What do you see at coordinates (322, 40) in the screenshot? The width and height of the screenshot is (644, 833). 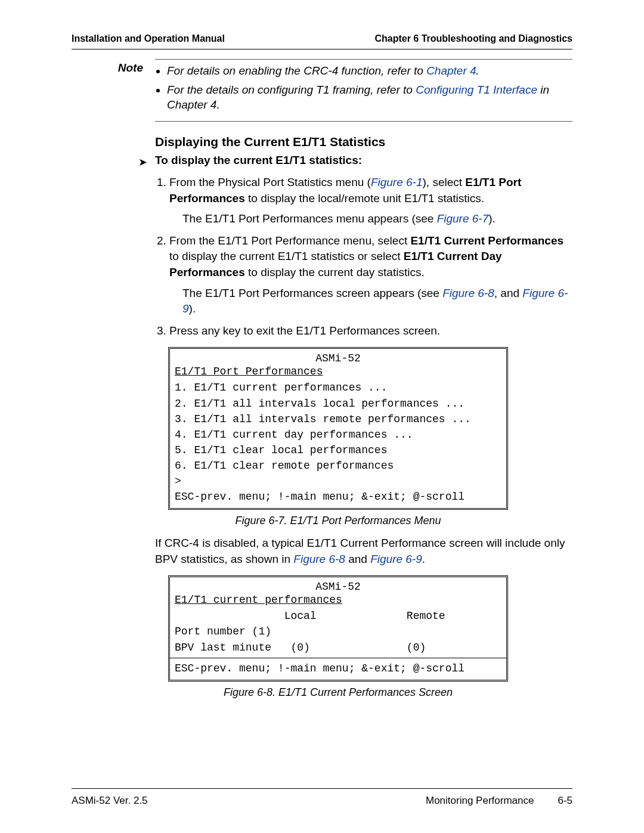 I see `page-header: Installation and Operation Manual Chapte…` at bounding box center [322, 40].